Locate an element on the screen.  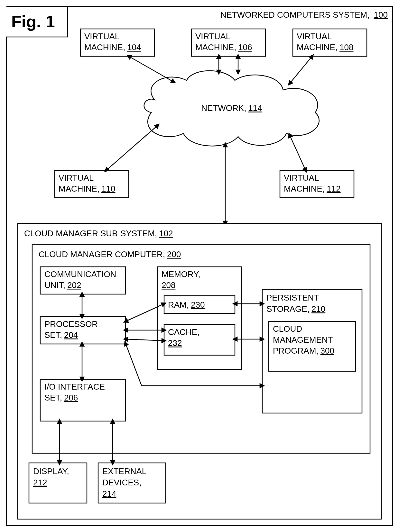
svg-text: CLOUD MANAGER COMPUTER,200 is located at coordinates (110, 254).